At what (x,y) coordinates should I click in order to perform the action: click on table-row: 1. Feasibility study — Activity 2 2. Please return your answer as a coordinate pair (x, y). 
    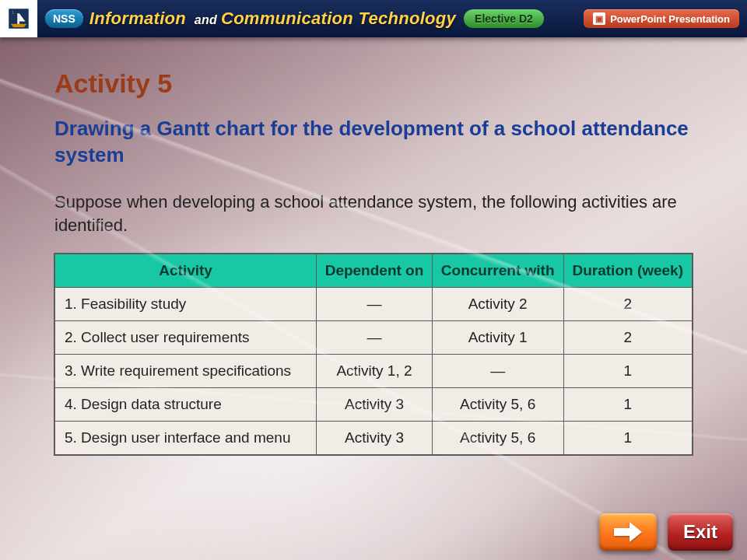
    Looking at the image, I should click on (374, 305).